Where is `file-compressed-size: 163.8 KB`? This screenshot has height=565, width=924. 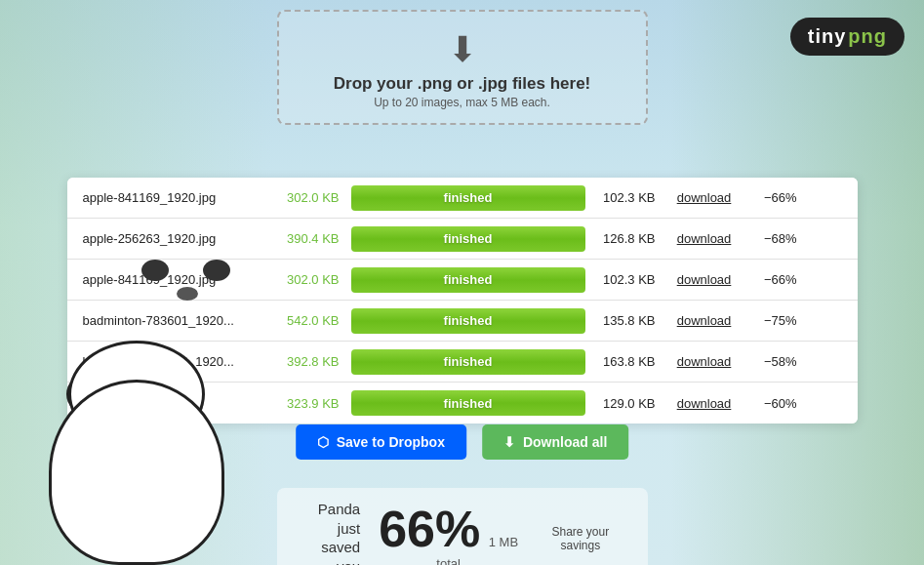
file-compressed-size: 163.8 KB is located at coordinates (625, 361).